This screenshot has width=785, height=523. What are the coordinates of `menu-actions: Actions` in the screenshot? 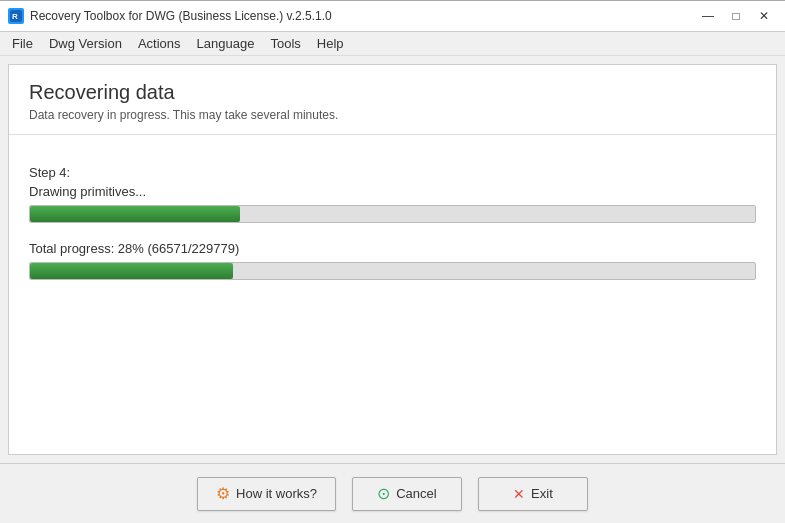 It's located at (160, 44).